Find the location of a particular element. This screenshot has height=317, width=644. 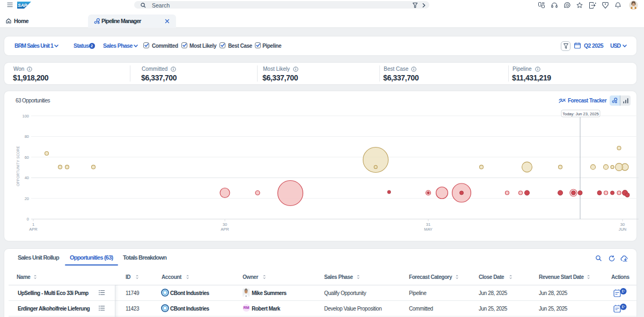

svg-text: 1 is located at coordinates (33, 224).